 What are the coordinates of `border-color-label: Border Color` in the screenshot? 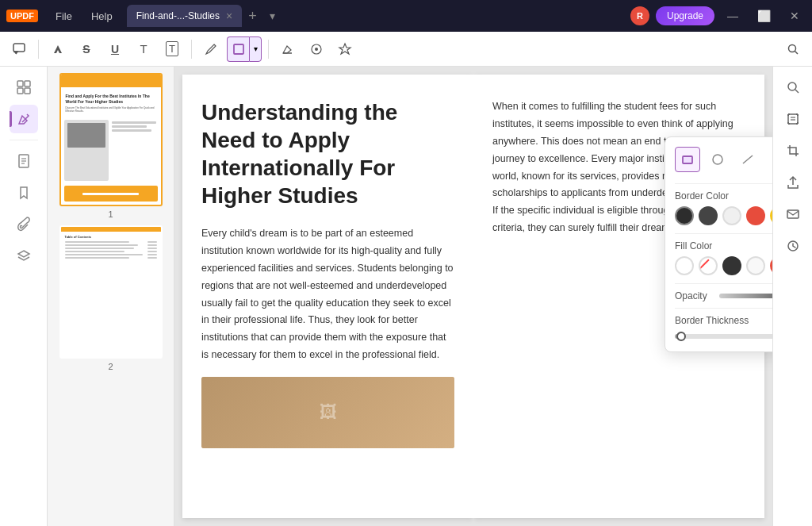 It's located at (723, 196).